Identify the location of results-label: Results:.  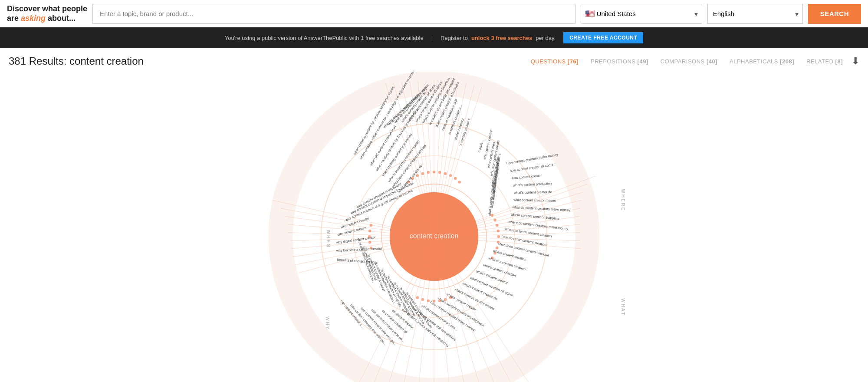
(49, 61).